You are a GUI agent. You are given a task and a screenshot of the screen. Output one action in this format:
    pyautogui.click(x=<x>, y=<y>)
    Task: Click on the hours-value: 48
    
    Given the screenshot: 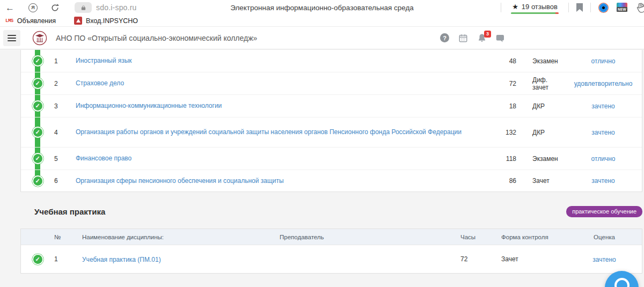 What is the action you would take?
    pyautogui.click(x=500, y=61)
    